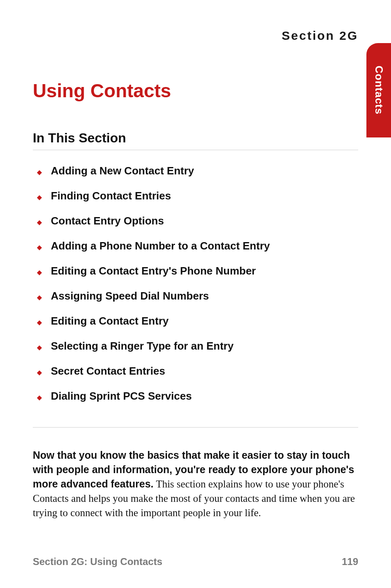 The width and height of the screenshot is (391, 588). I want to click on toc-item: ◆ Adding a Phone Number to a Contact Ent…, so click(196, 246).